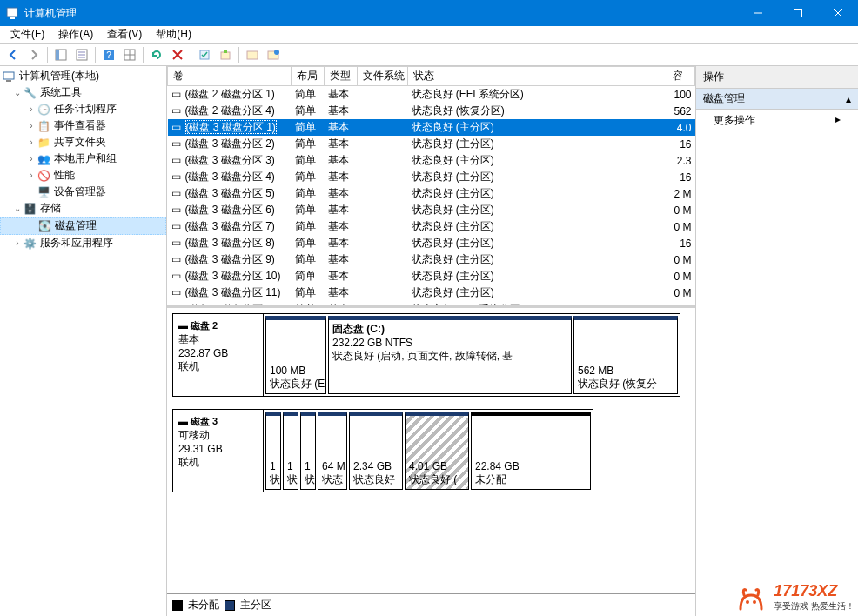 The image size is (858, 616). I want to click on tree-services-apps: ›⚙️服务和应用程序, so click(84, 244).